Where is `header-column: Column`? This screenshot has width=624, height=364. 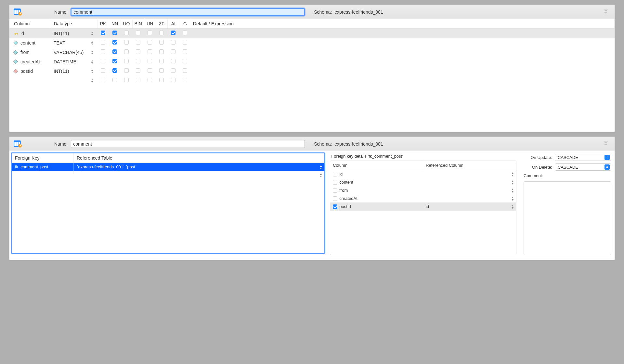
header-column: Column is located at coordinates (31, 24).